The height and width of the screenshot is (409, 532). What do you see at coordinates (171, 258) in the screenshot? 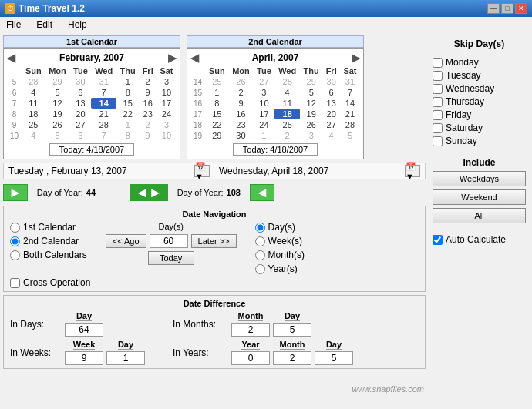
I see `today-button: Today` at bounding box center [171, 258].